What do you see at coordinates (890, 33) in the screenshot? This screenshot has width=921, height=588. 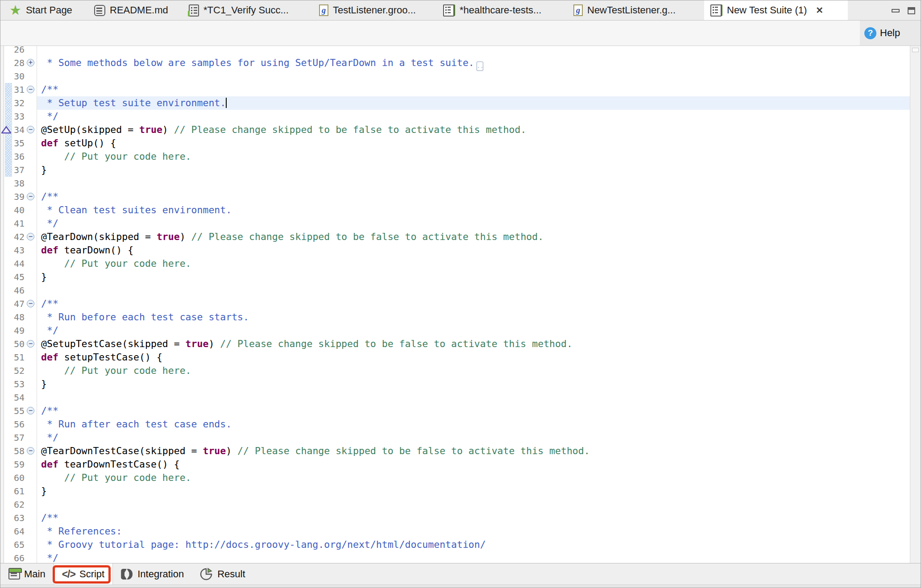 I see `help-label: Help` at bounding box center [890, 33].